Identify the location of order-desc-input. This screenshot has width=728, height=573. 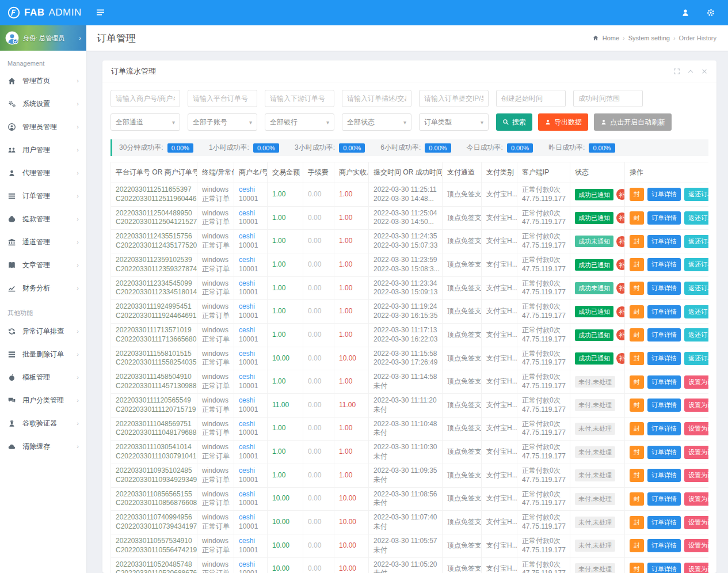
(376, 98).